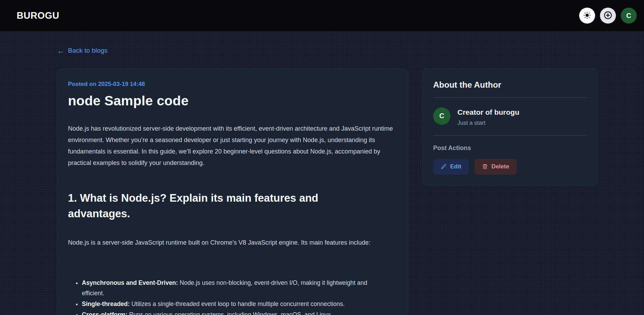 Image resolution: width=644 pixels, height=315 pixels. Describe the element at coordinates (105, 313) in the screenshot. I see `feature-label: Cross-platform:` at that location.